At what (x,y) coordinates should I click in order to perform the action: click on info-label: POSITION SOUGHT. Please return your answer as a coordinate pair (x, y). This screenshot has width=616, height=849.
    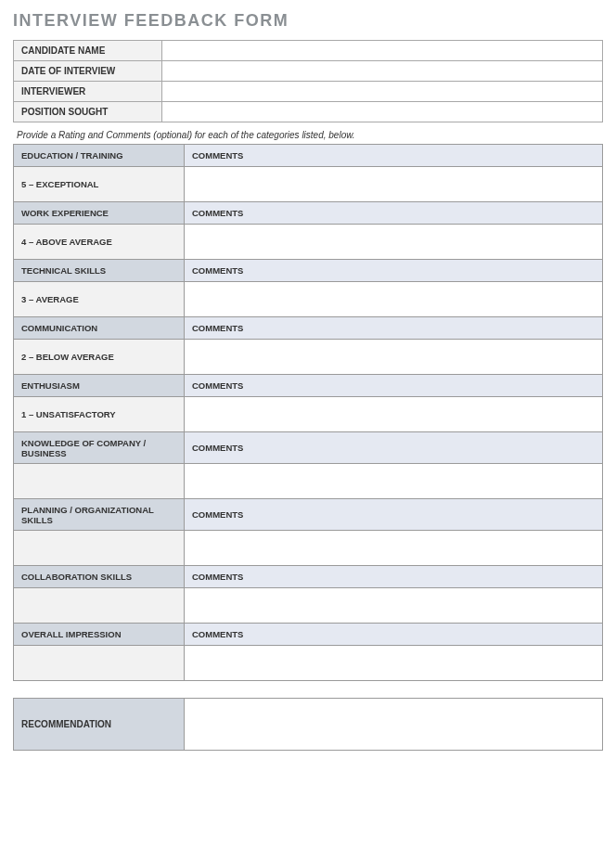
    Looking at the image, I should click on (88, 112).